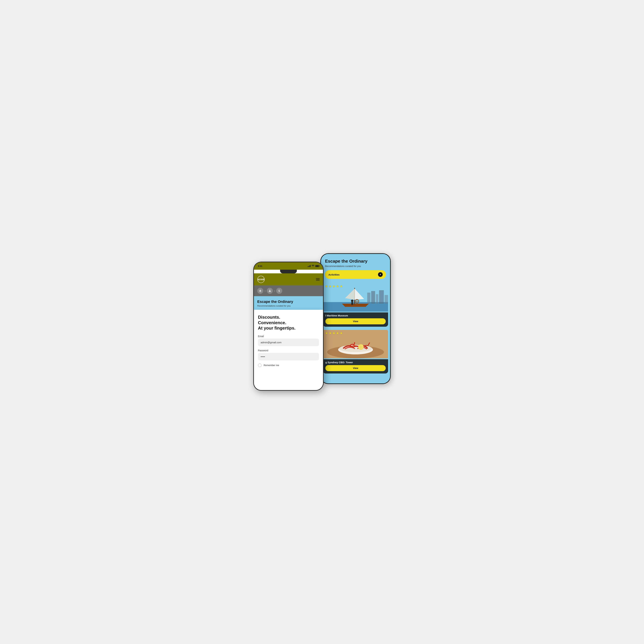  What do you see at coordinates (355, 328) in the screenshot?
I see `card-container: ★ ★ ★ ★ ★ l Maritime Museum View` at bounding box center [355, 328].